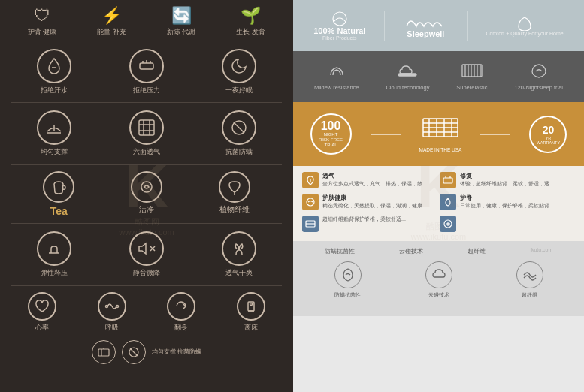 This screenshot has width=584, height=392. I want to click on growth-icon: 🌱, so click(251, 16).